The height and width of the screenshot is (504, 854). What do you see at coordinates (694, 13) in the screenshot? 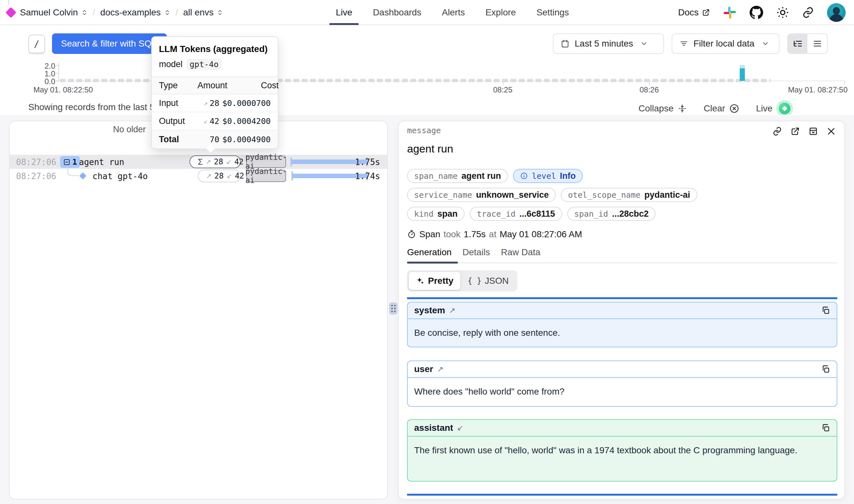
I see `docs-link: Docs` at bounding box center [694, 13].